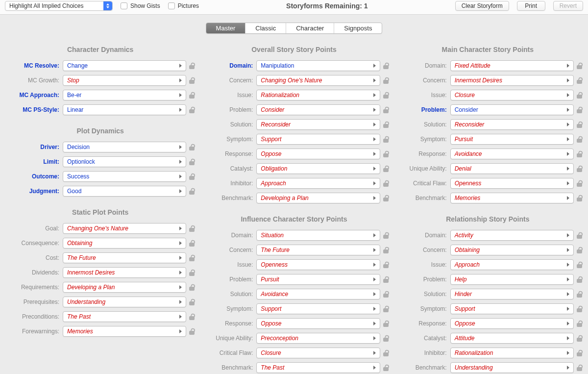 The height and width of the screenshot is (374, 588). What do you see at coordinates (318, 169) in the screenshot?
I see `story-point-value-select: Obligation` at bounding box center [318, 169].